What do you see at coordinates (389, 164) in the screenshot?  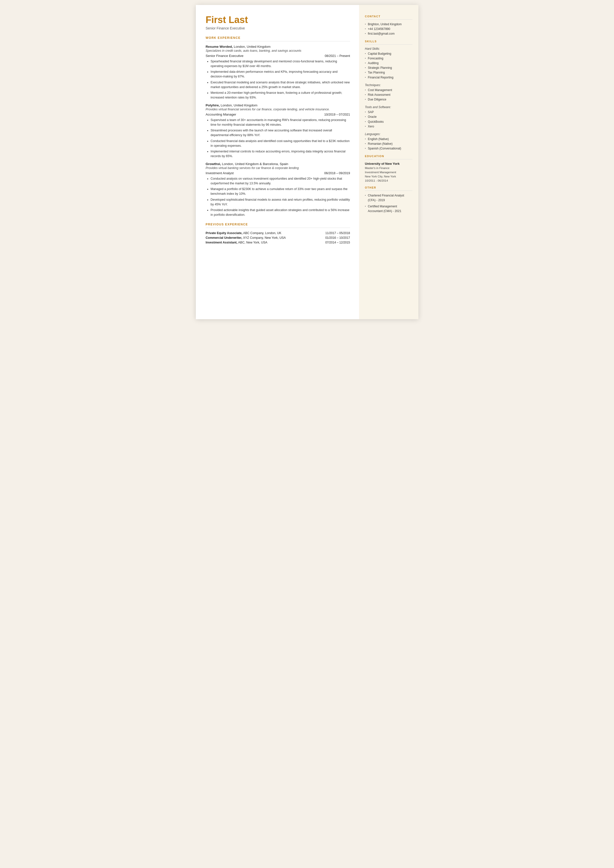 I see `edu-school-0: University of New York` at bounding box center [389, 164].